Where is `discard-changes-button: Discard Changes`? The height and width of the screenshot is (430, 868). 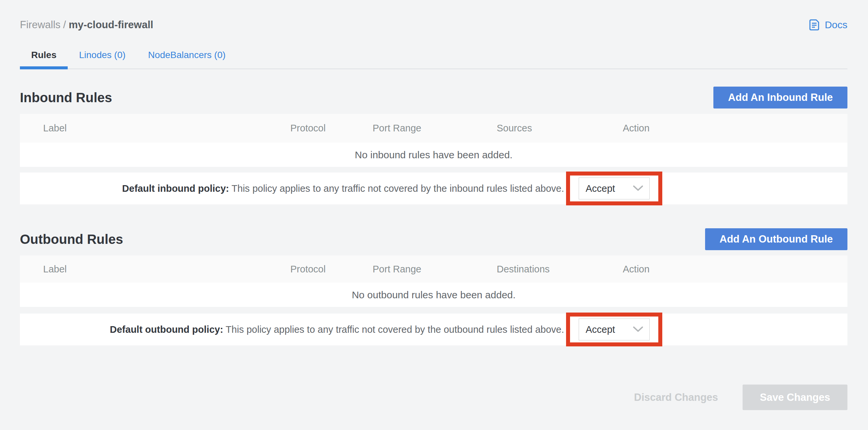 discard-changes-button: Discard Changes is located at coordinates (676, 398).